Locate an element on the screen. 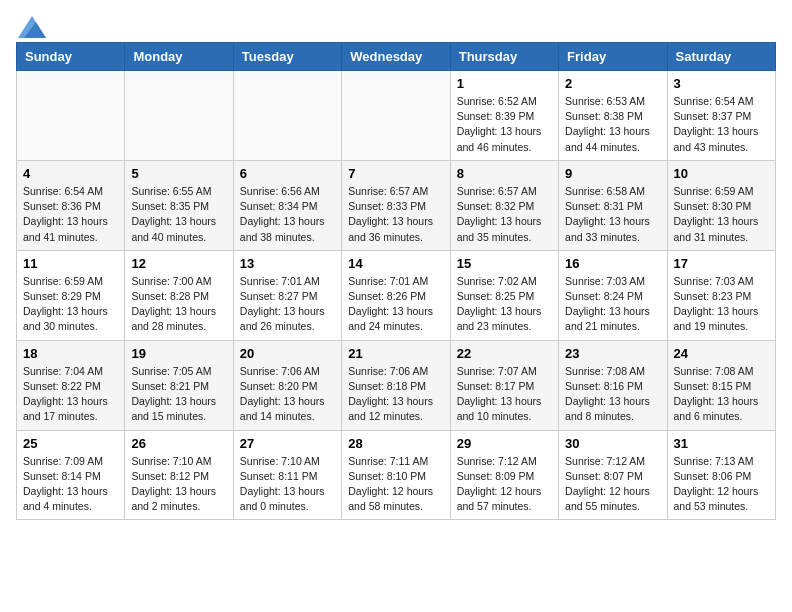 The image size is (792, 612). day-number: 30 is located at coordinates (612, 444).